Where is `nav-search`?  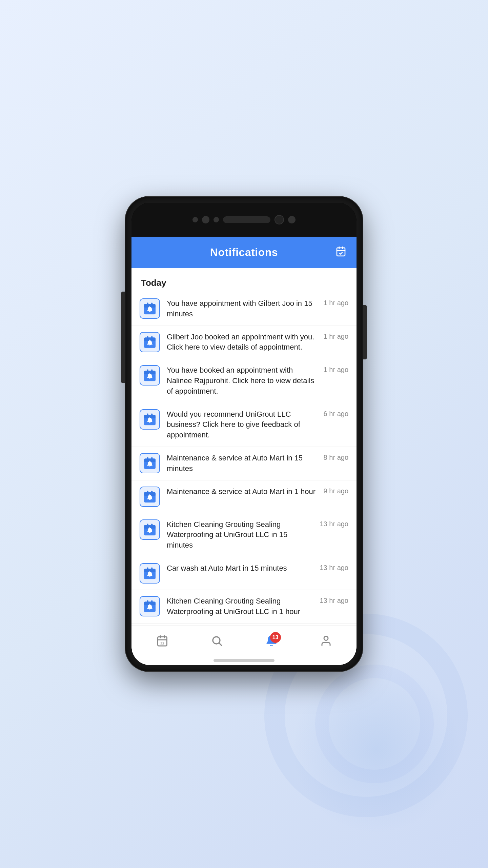 nav-search is located at coordinates (217, 641).